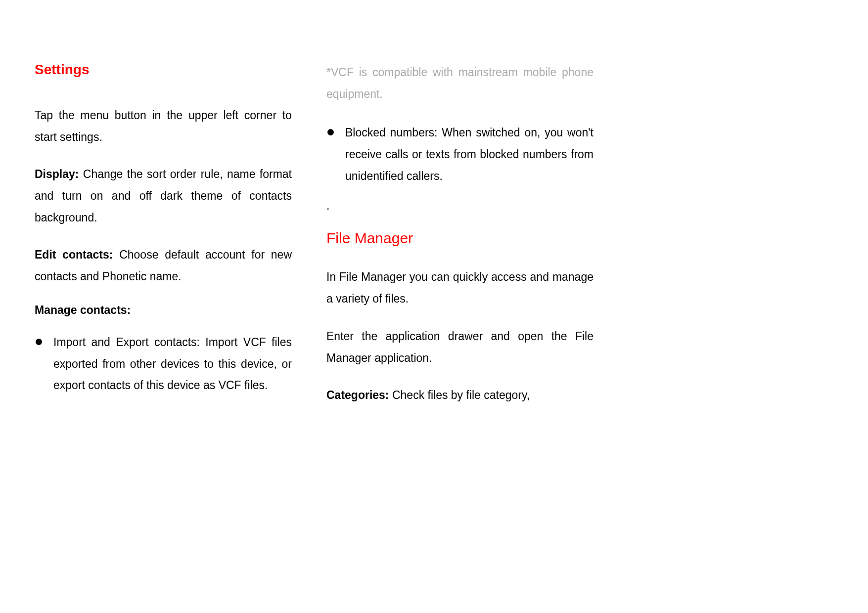 The height and width of the screenshot is (613, 868). What do you see at coordinates (163, 127) in the screenshot?
I see `settings-intro-text: Tap the menu button in the upper left co…` at bounding box center [163, 127].